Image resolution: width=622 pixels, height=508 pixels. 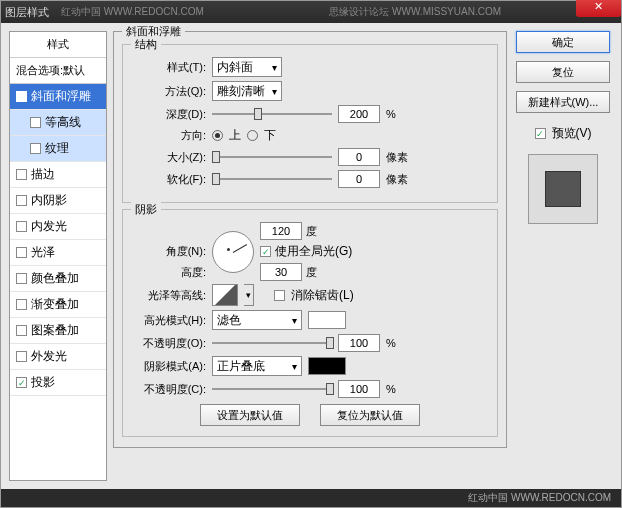 I want to click on watermark: 思缘设计论坛 WWW.MISSYUAN.COM, so click(x=415, y=12).